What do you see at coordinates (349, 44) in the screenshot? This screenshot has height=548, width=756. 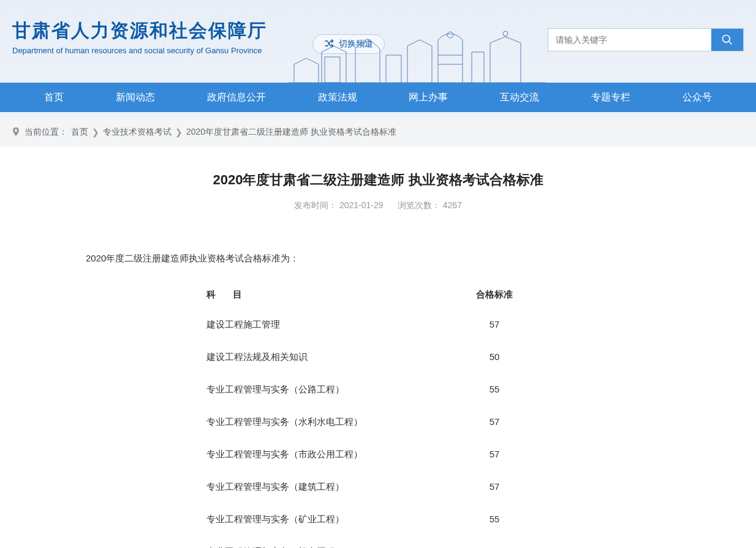 I see `channel-switch-button: 切换频道` at bounding box center [349, 44].